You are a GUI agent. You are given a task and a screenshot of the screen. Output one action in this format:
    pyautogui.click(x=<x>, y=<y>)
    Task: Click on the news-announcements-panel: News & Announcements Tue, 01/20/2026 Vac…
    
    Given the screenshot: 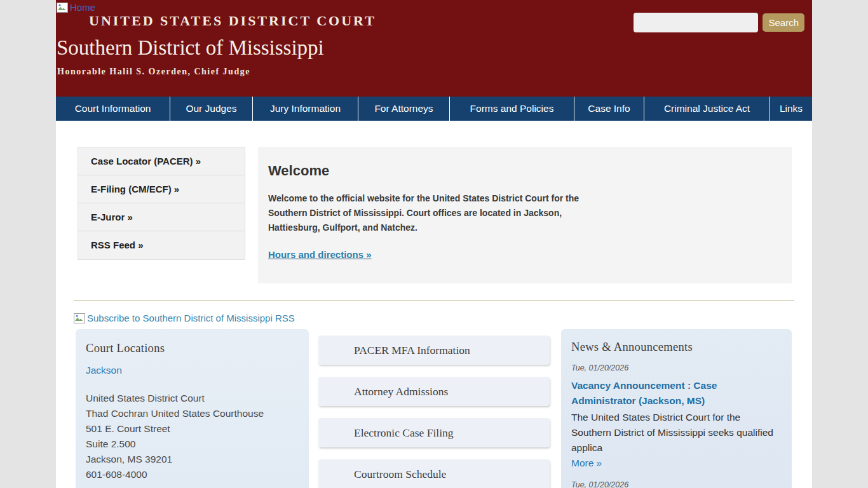 What is the action you would take?
    pyautogui.click(x=676, y=409)
    